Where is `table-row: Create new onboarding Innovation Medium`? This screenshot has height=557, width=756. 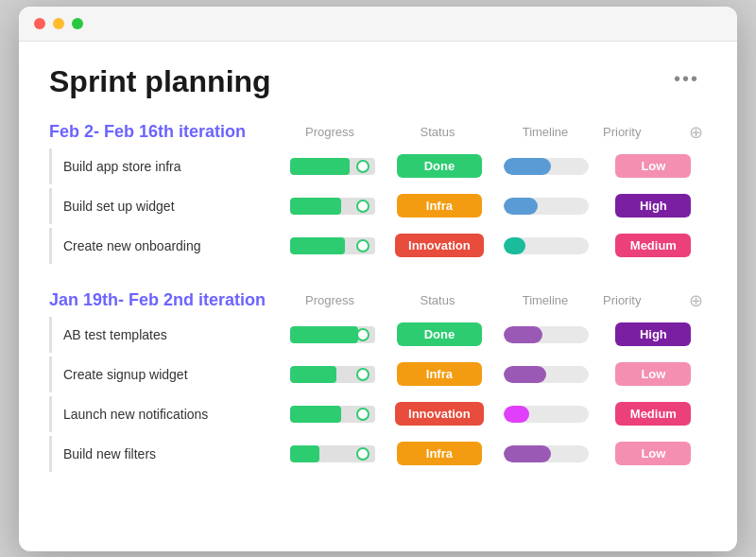
table-row: Create new onboarding Innovation Medium is located at coordinates (378, 246).